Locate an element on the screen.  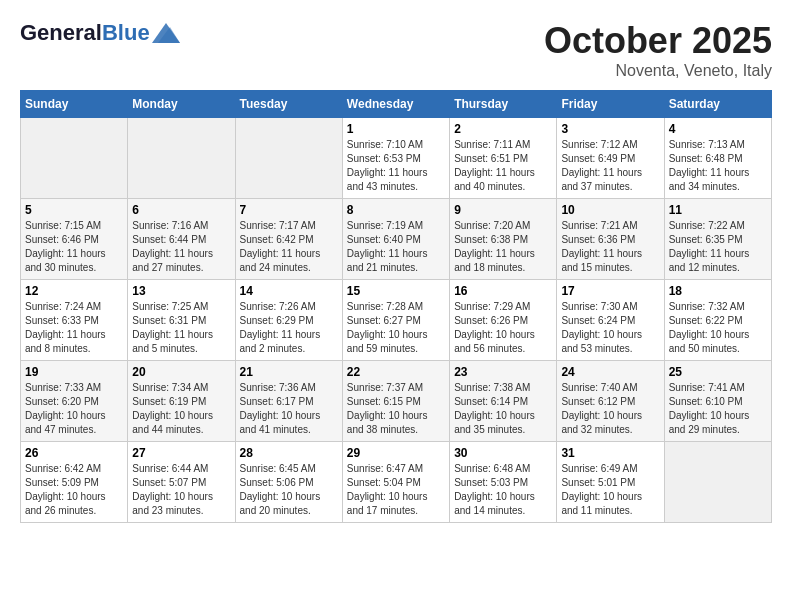
day-number: 11 is located at coordinates (718, 210).